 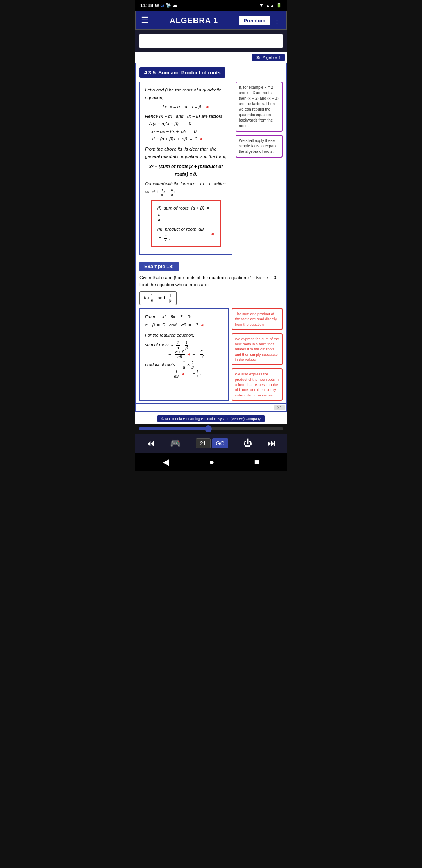 I want to click on sol-note3: We also express the product of the new r…, so click(x=257, y=384).